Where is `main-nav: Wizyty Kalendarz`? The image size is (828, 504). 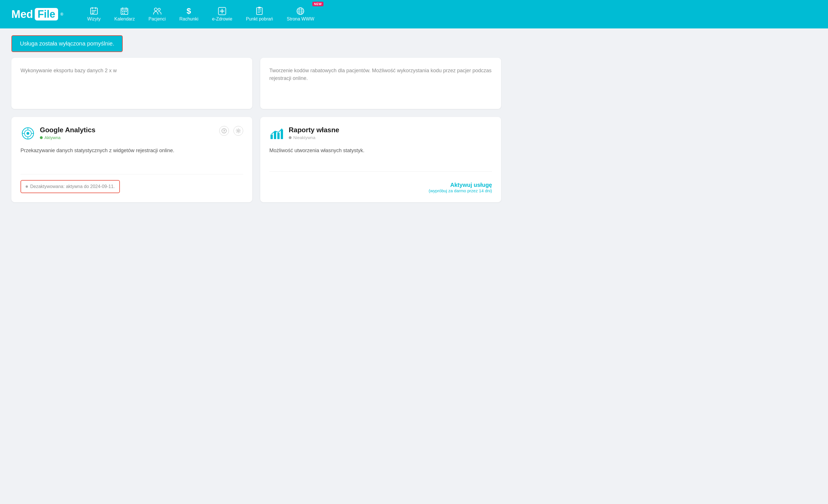 main-nav: Wizyty Kalendarz is located at coordinates (448, 14).